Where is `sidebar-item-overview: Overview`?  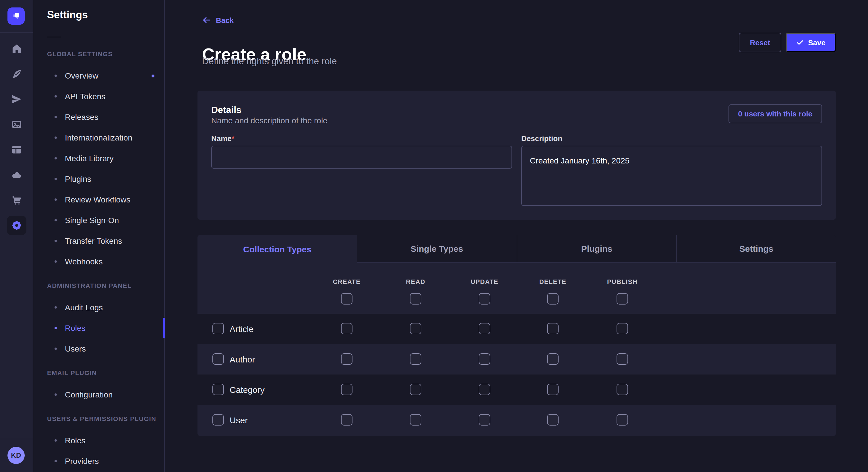 sidebar-item-overview: Overview is located at coordinates (106, 76).